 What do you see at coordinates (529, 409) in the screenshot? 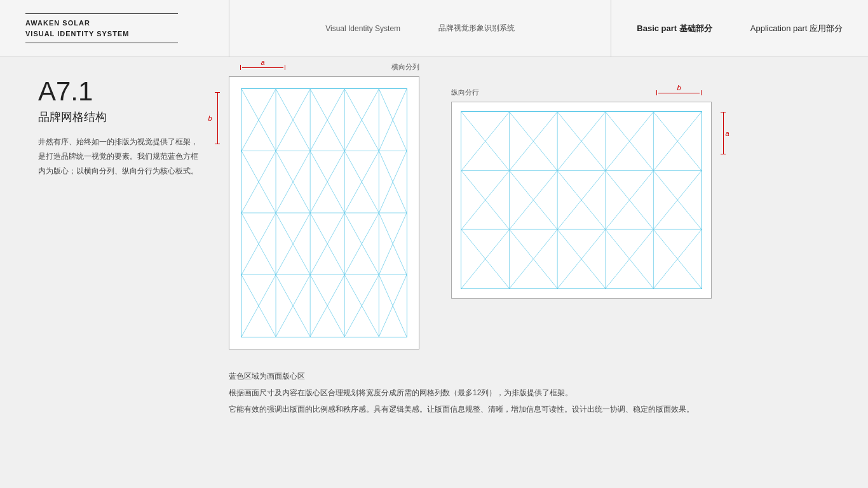
I see `note-line3: 它能有效的强调出版面的比例感和秩序感。具有逻辑美感。让版面信息规整、清晰，增加信…` at bounding box center [529, 409].